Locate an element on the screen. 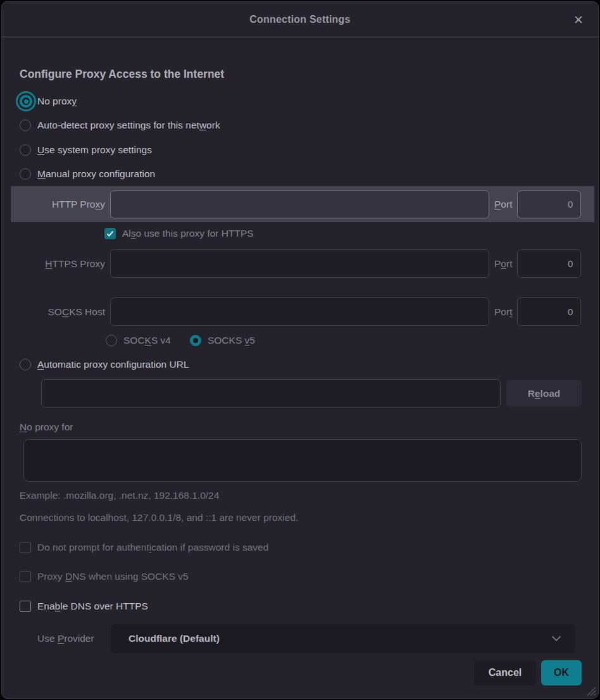 The height and width of the screenshot is (700, 600). ok-button: OK is located at coordinates (561, 673).